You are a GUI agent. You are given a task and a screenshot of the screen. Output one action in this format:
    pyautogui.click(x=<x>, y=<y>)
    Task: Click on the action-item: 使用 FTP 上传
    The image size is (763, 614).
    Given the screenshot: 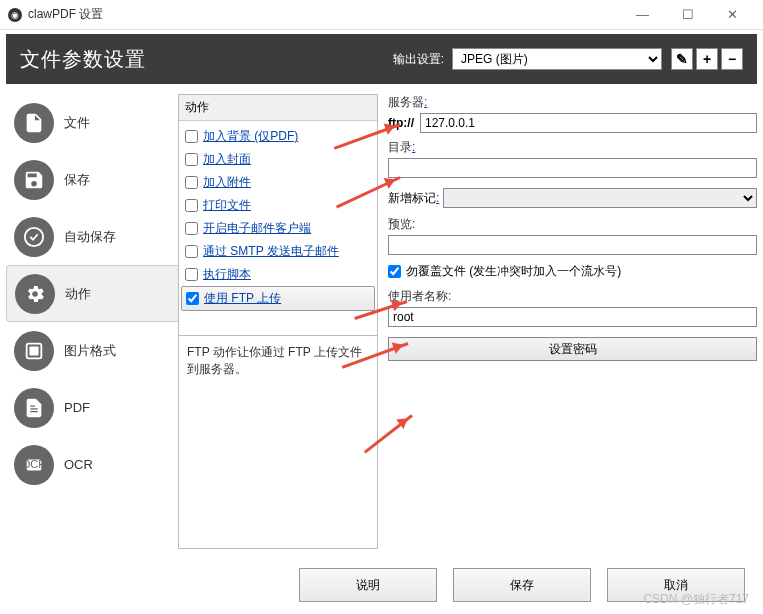 What is the action you would take?
    pyautogui.click(x=278, y=298)
    